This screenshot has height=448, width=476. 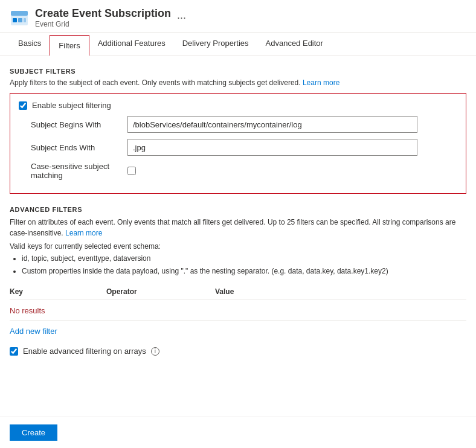 What do you see at coordinates (238, 171) in the screenshot?
I see `case-sensitive-row: Case-sensitive subject matching` at bounding box center [238, 171].